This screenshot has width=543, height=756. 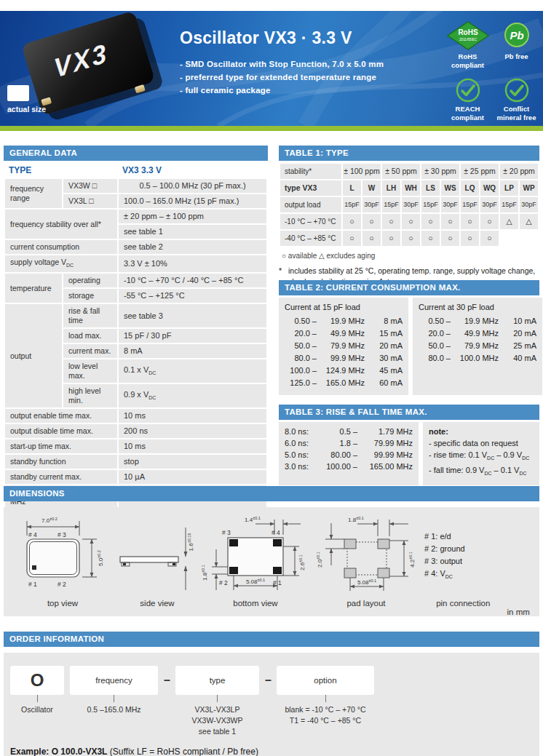 What do you see at coordinates (409, 216) in the screenshot?
I see `table1-section: TABLE 1: TYPE stability* ± 100 ppm ± 50 …` at bounding box center [409, 216].